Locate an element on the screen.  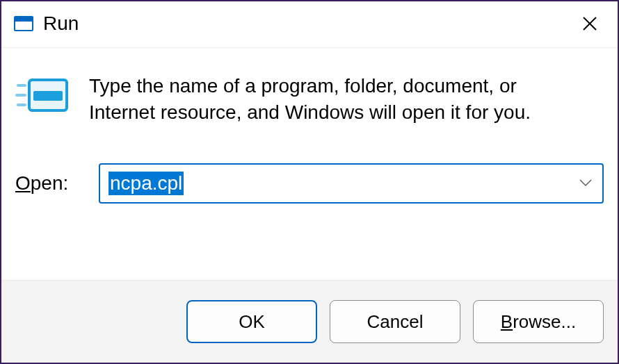
ok-button: OK is located at coordinates (252, 322).